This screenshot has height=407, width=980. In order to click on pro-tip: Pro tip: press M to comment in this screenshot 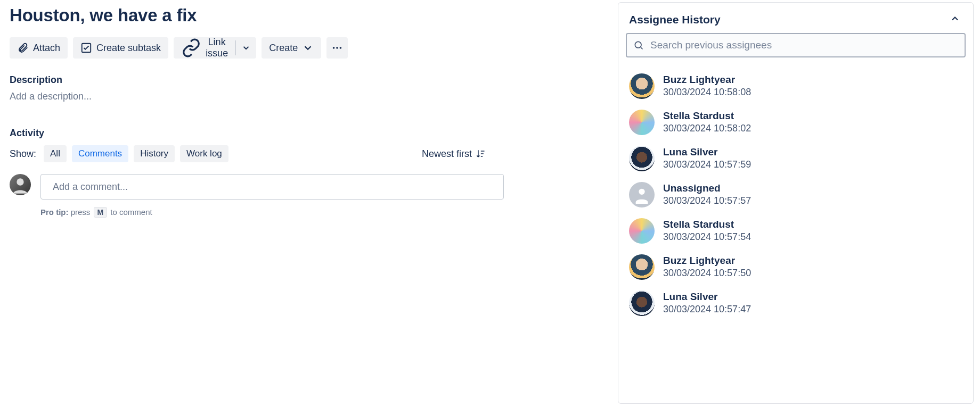, I will do `click(324, 212)`.